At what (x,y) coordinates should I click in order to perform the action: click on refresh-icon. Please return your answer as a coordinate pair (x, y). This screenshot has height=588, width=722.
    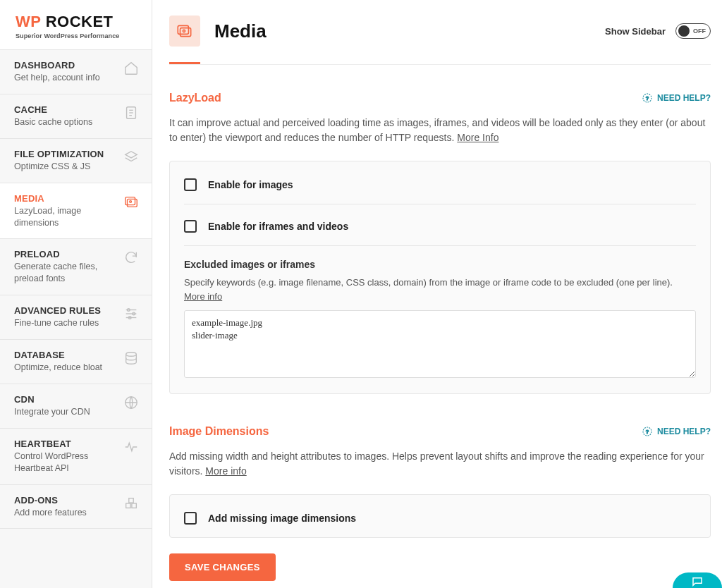
    Looking at the image, I should click on (131, 257).